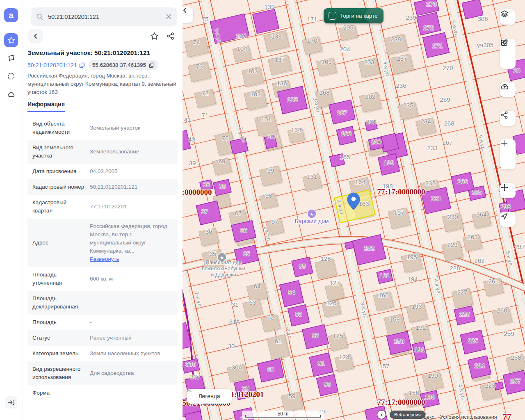  I want to click on beta-badge: Beta-версия, so click(408, 415).